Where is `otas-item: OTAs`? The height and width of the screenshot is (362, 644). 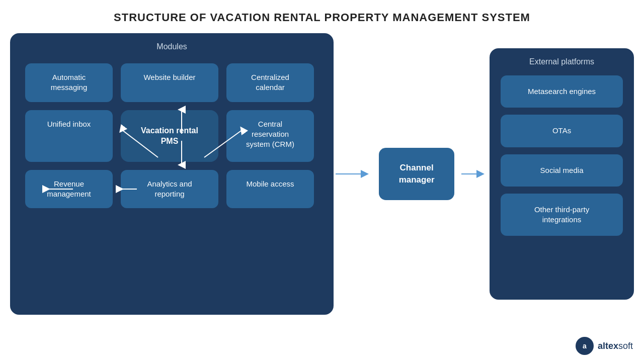
otas-item: OTAs is located at coordinates (561, 131).